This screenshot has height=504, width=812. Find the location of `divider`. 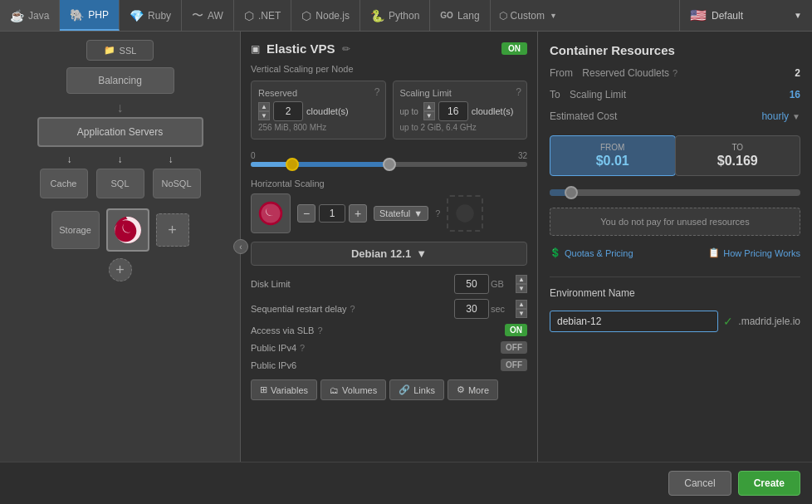

divider is located at coordinates (675, 277).